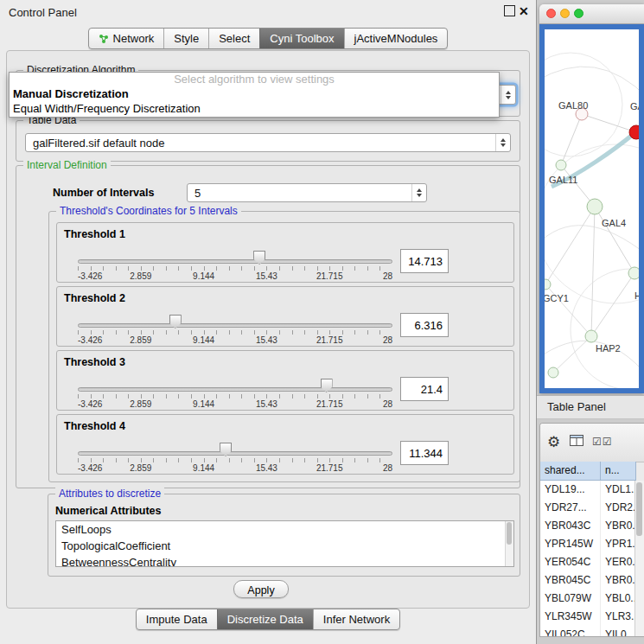  What do you see at coordinates (588, 558) in the screenshot?
I see `table-rows: YDL19...YDL1... YDR27...YDR2... YBR043CY…` at bounding box center [588, 558].